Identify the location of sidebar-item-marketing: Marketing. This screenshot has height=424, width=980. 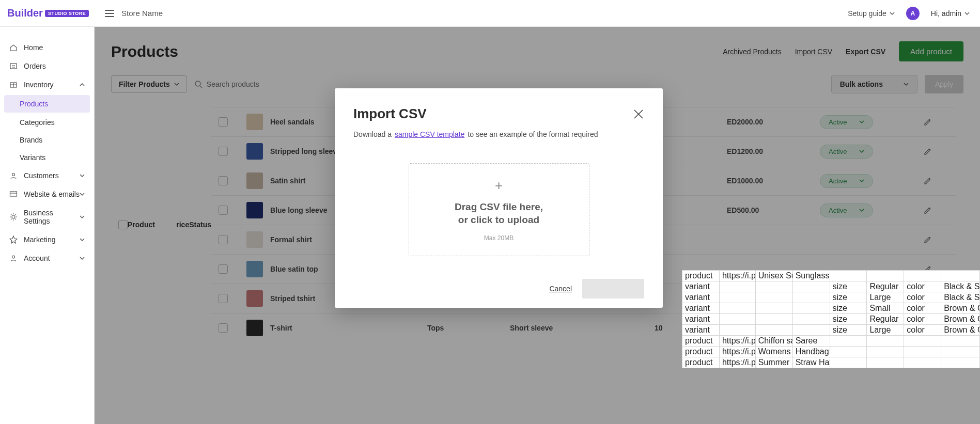
(47, 240).